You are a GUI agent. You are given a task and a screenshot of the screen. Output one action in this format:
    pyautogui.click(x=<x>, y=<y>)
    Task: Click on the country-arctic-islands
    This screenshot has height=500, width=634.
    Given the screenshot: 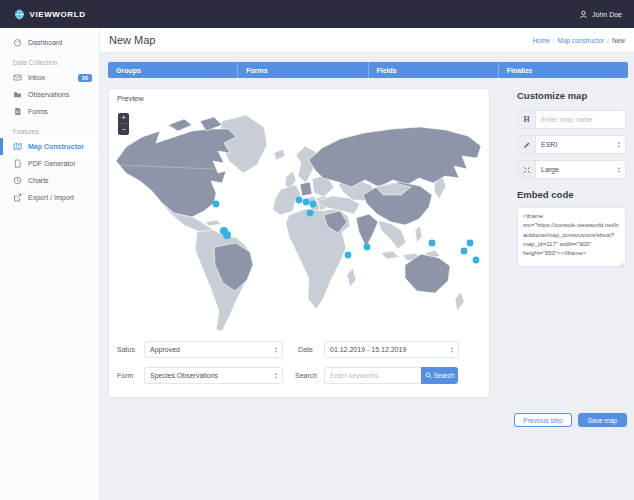 What is the action you would take?
    pyautogui.click(x=180, y=125)
    